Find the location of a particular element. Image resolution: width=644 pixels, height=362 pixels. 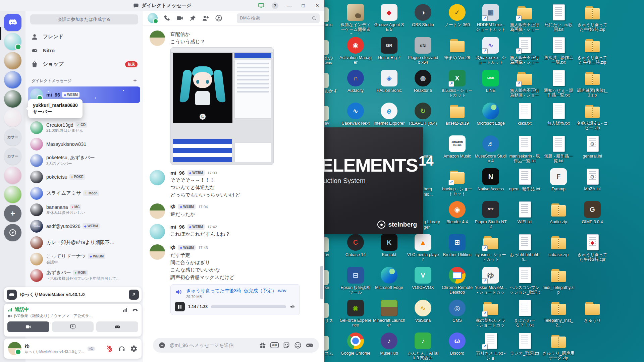

help-button: ? is located at coordinates (275, 5).